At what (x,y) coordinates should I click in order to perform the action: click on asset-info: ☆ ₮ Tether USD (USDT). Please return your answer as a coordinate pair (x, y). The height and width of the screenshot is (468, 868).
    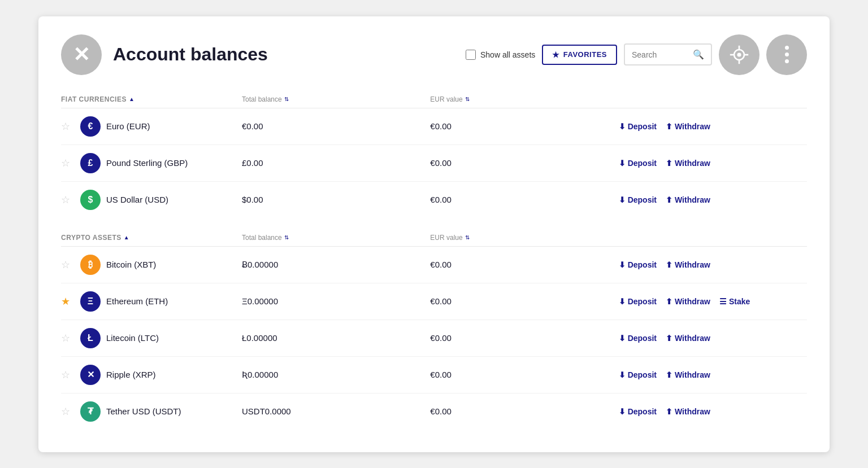
    Looking at the image, I should click on (151, 412).